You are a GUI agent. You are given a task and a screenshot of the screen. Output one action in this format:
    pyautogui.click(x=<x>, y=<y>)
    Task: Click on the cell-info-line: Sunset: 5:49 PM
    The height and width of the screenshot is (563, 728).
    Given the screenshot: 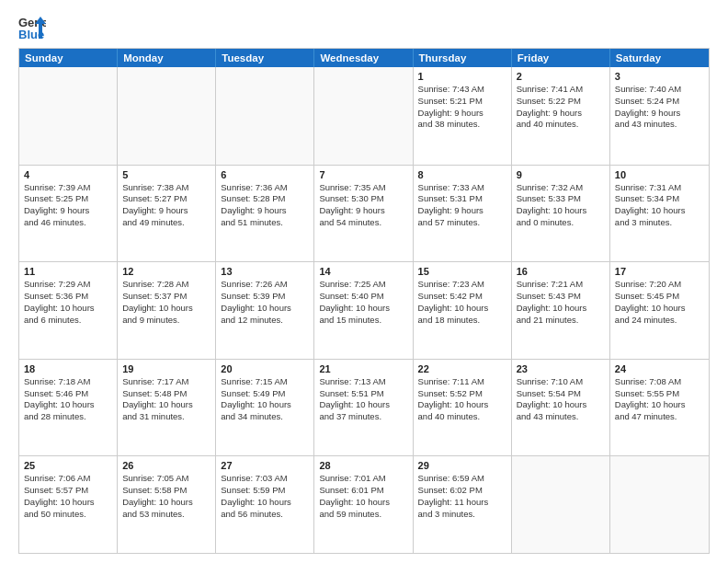 What is the action you would take?
    pyautogui.click(x=265, y=394)
    